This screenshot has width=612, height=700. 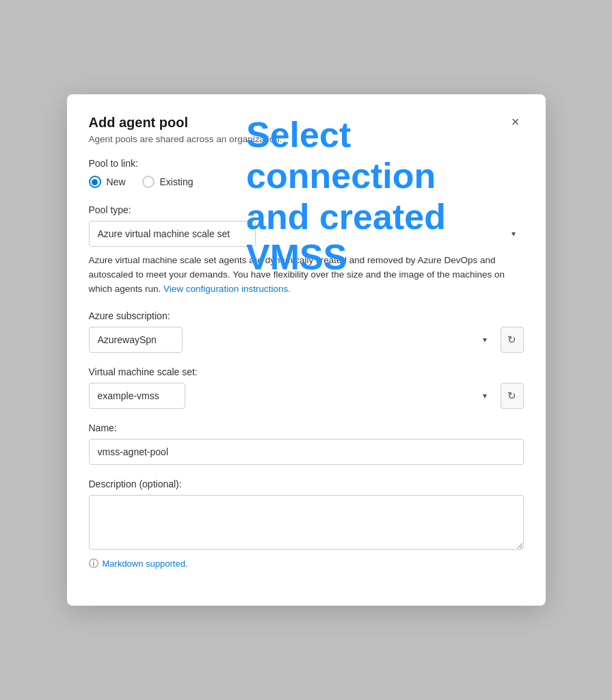 What do you see at coordinates (306, 182) in the screenshot?
I see `pool-to-link-radio-group: New Existing` at bounding box center [306, 182].